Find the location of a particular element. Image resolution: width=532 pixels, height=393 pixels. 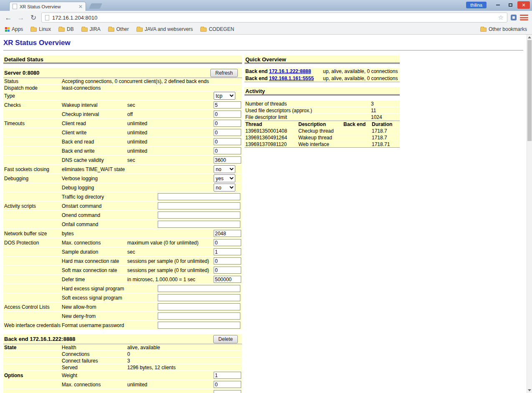

backend-link: 192.168.1.161:5555 is located at coordinates (291, 78).